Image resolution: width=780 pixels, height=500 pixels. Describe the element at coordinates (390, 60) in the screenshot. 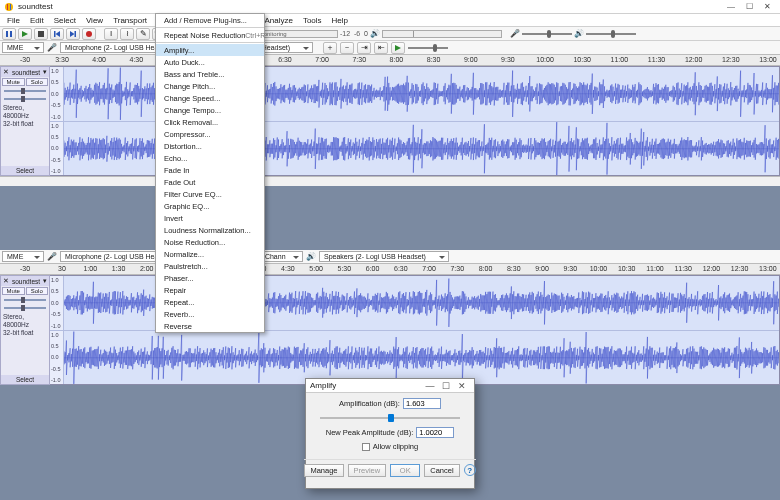

I see `time-ruler: -30 3:304:004:305:005:306:006:307:007:30…` at that location.